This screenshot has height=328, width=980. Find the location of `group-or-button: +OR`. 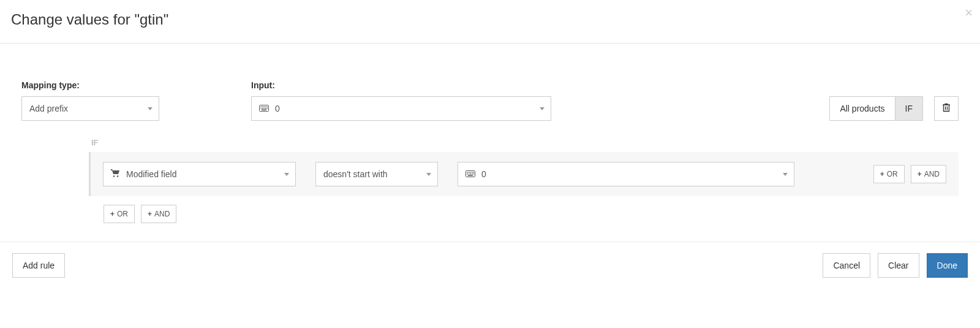

group-or-button: +OR is located at coordinates (119, 214).